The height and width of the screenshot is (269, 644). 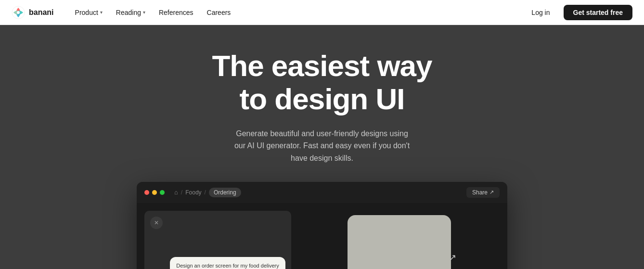 I want to click on browser-content: ✕ Design an order screen for my food del…, so click(x=322, y=236).